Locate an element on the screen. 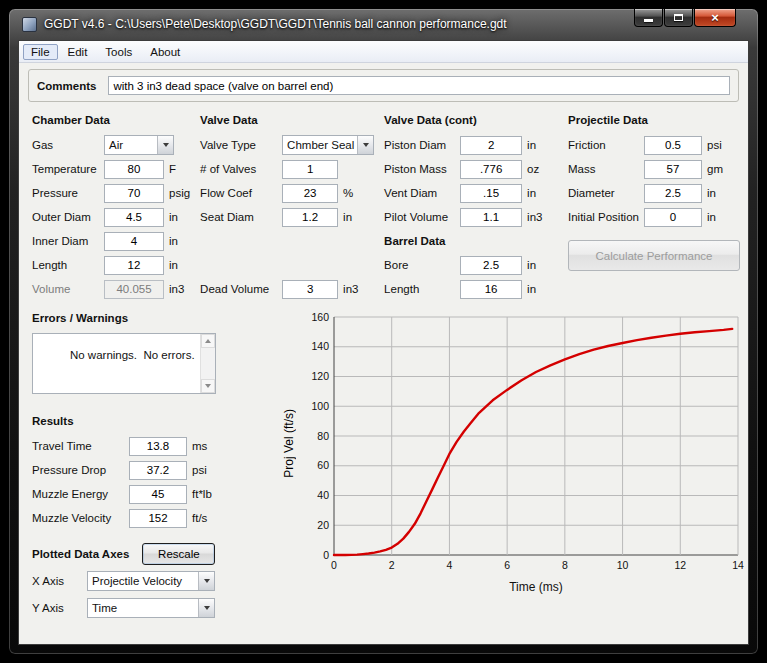 The width and height of the screenshot is (767, 663). comments-input is located at coordinates (419, 86).